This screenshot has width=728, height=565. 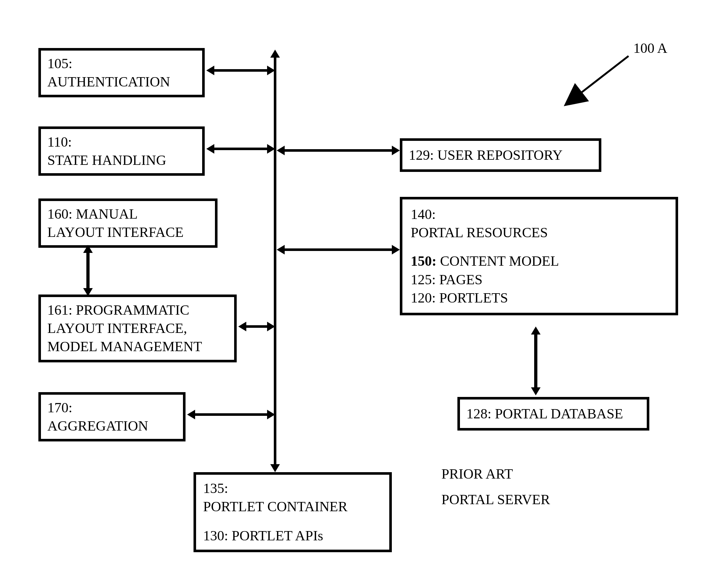 I want to click on box-authentication: 105: AUTHENTICATION, so click(x=121, y=73).